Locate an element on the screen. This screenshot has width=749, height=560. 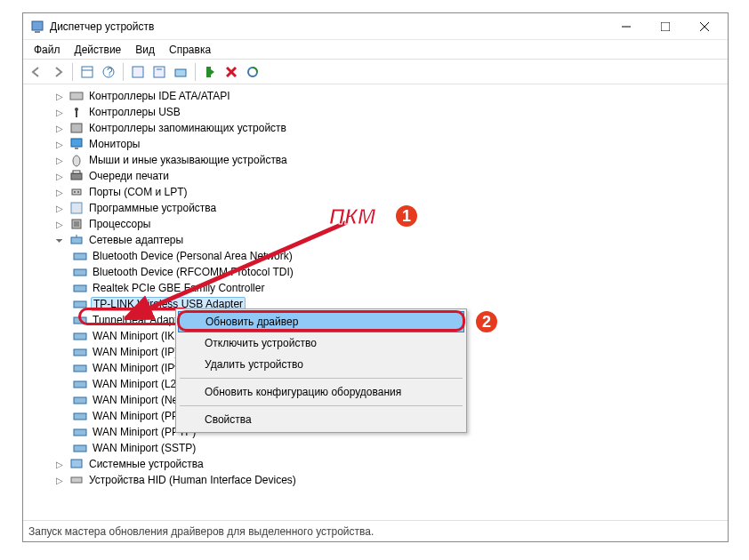
status-bar: Запуск мастера обновления драйверов для … is located at coordinates (375, 531).